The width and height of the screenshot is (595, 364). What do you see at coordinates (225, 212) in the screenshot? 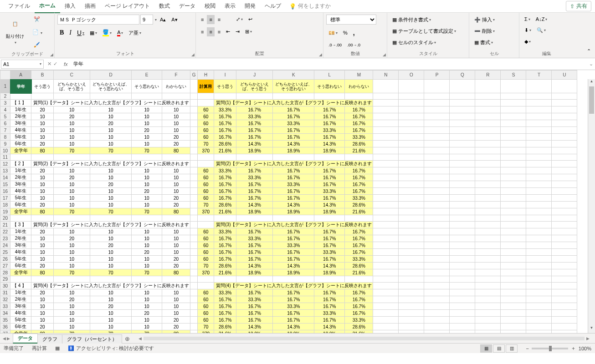
I see `cell: 21.6%` at bounding box center [225, 212].